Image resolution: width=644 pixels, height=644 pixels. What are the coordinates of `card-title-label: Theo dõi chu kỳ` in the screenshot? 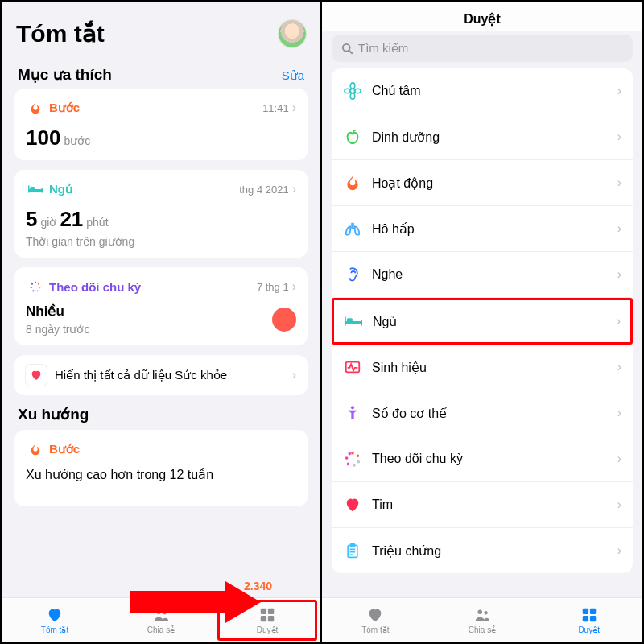 It's located at (95, 287).